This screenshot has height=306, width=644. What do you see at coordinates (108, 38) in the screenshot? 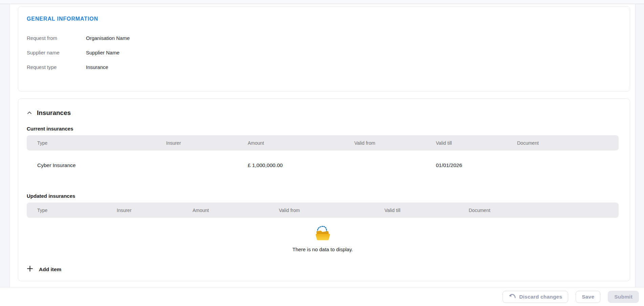
I see `field-value: Organisation Name` at bounding box center [108, 38].